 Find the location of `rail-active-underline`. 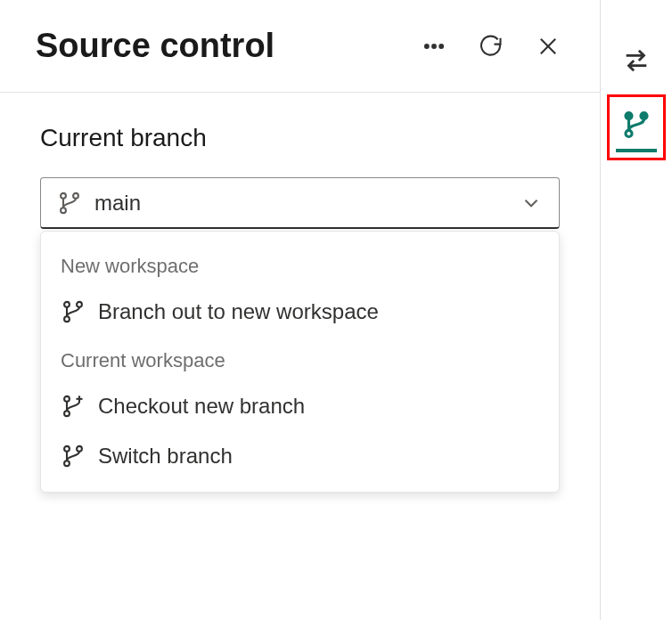

rail-active-underline is located at coordinates (636, 151).